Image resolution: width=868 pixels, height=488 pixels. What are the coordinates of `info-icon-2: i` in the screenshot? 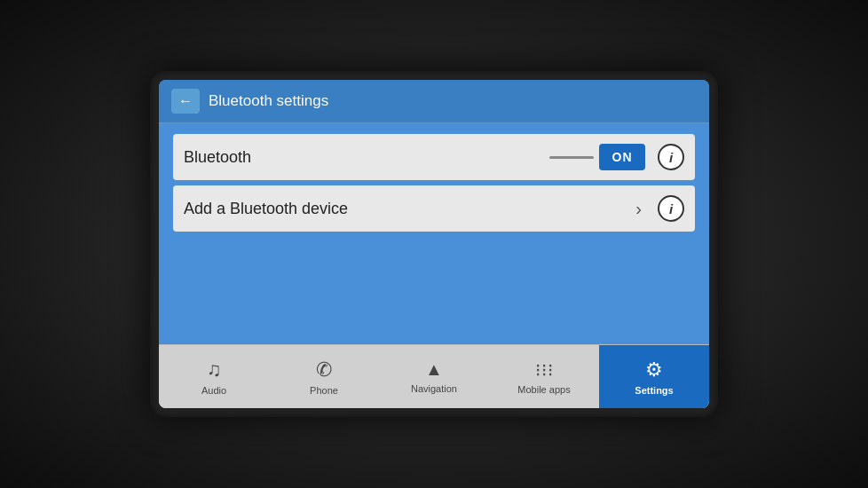 It's located at (671, 209).